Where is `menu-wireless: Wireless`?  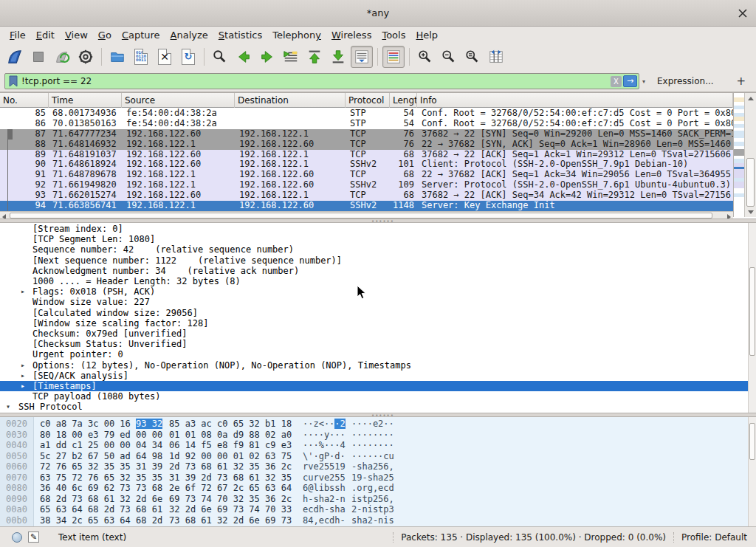 menu-wireless: Wireless is located at coordinates (351, 35).